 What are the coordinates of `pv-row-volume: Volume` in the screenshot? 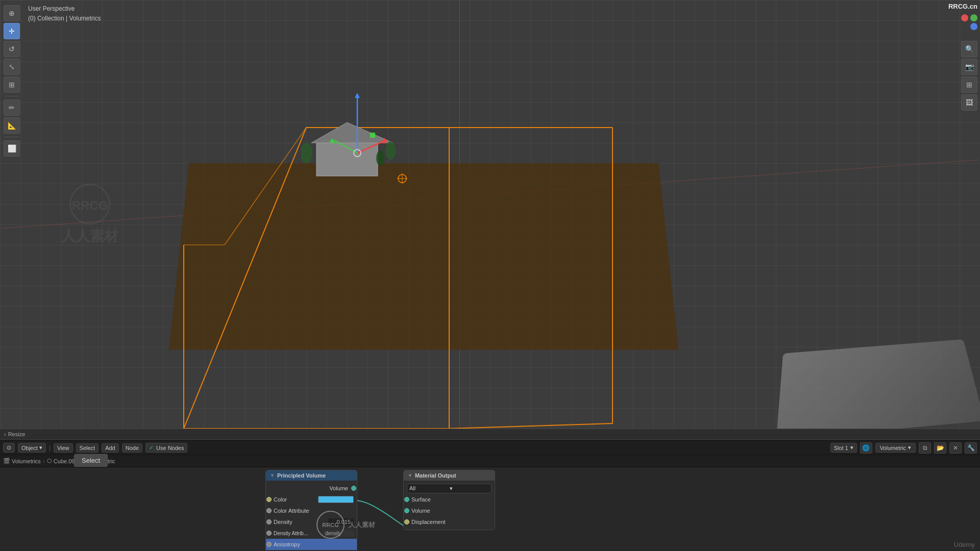 It's located at (311, 488).